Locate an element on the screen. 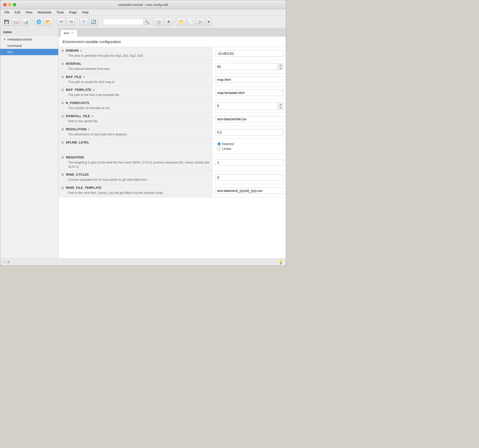 This screenshot has width=479, height=448. spinner-down-n_forecasts: ▼ is located at coordinates (281, 108).